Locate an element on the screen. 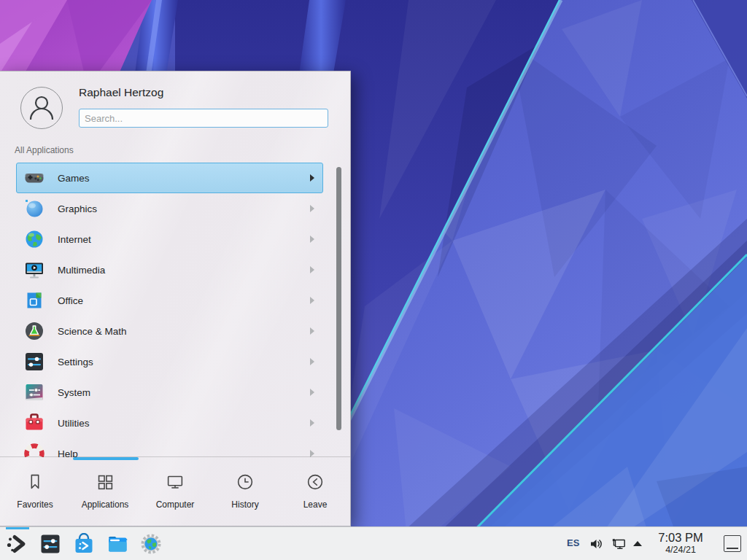  multimedia-monitor-icon is located at coordinates (34, 270).